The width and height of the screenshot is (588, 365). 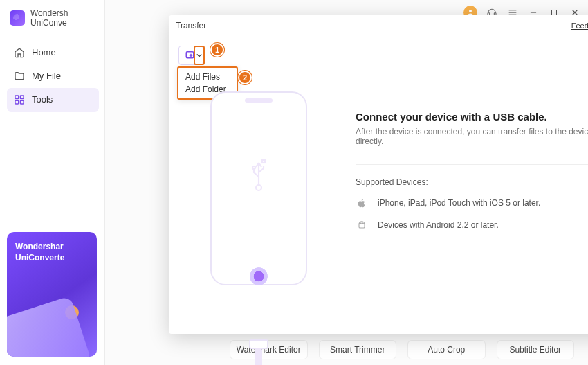 I want to click on nav-tools-label: Tools, so click(x=42, y=100).